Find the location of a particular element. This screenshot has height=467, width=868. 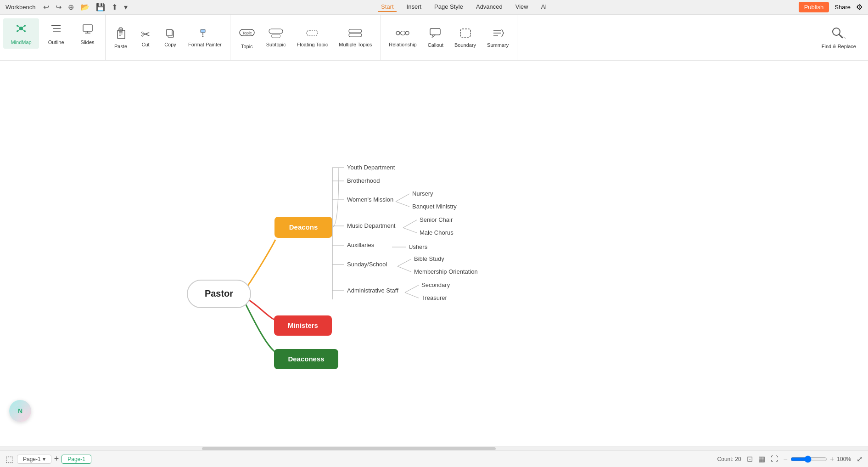

slides-view-label: Slides is located at coordinates (88, 42).